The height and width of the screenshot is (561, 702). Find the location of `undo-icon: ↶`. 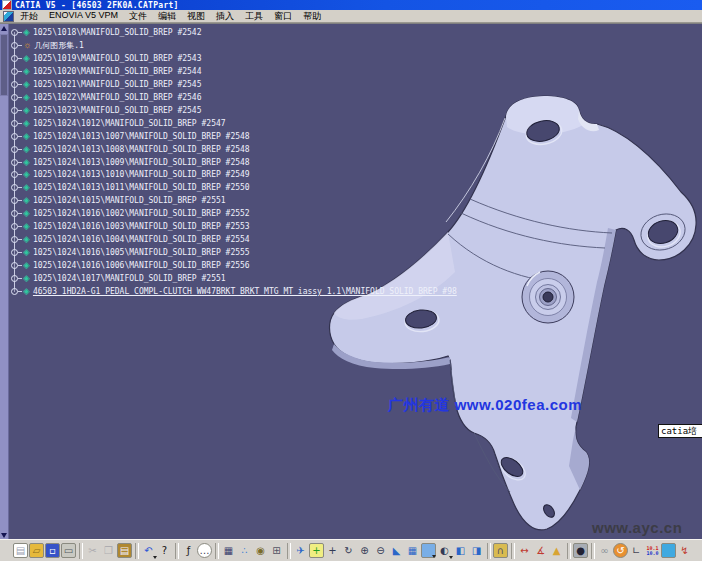

undo-icon: ↶ is located at coordinates (148, 550).